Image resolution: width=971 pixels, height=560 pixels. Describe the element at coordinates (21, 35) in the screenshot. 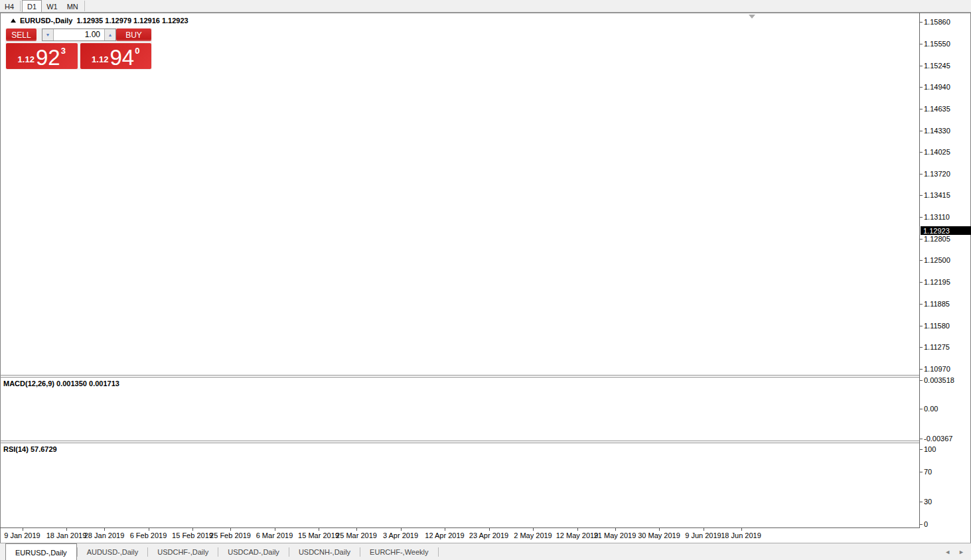

I see `sell-button: SELL` at that location.